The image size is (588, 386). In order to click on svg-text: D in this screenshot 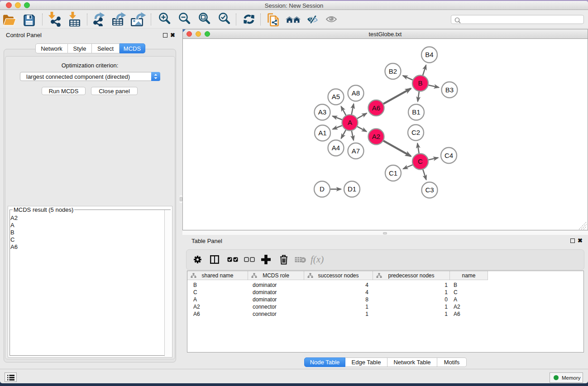, I will do `click(322, 189)`.